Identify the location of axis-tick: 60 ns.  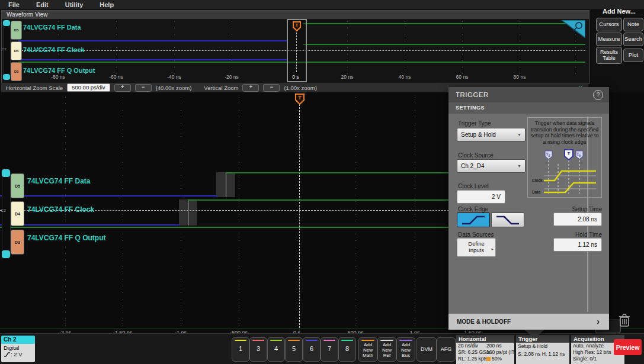
(462, 77).